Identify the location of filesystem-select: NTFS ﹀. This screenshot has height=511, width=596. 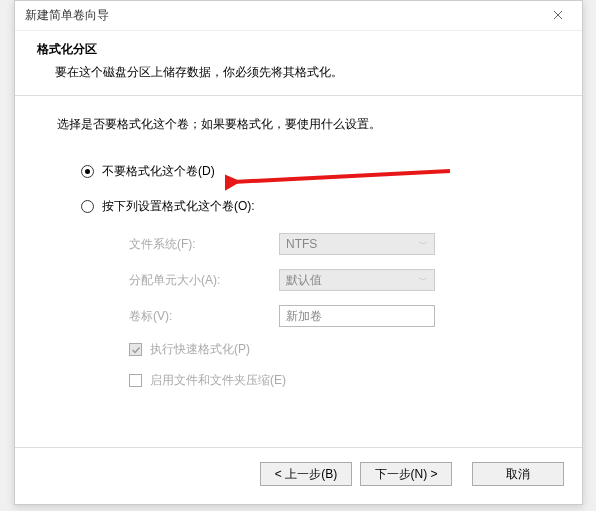
(357, 244).